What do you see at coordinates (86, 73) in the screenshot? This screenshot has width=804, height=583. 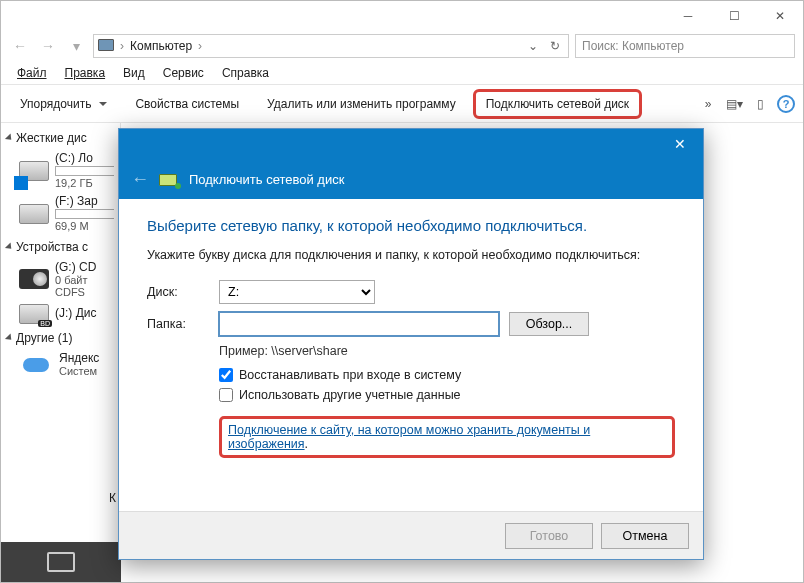 I see `menu-edit: Правка` at bounding box center [86, 73].